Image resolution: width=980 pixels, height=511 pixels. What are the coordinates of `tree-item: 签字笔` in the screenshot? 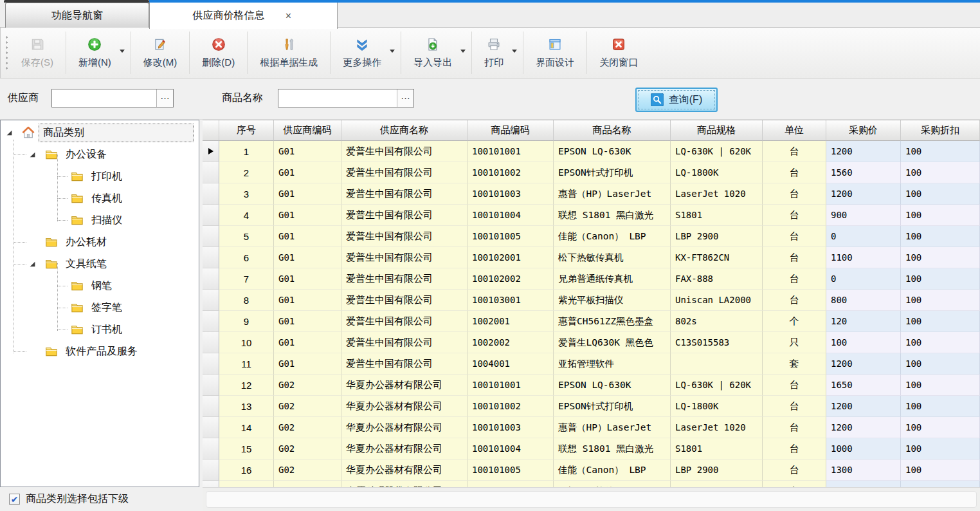 It's located at (100, 308).